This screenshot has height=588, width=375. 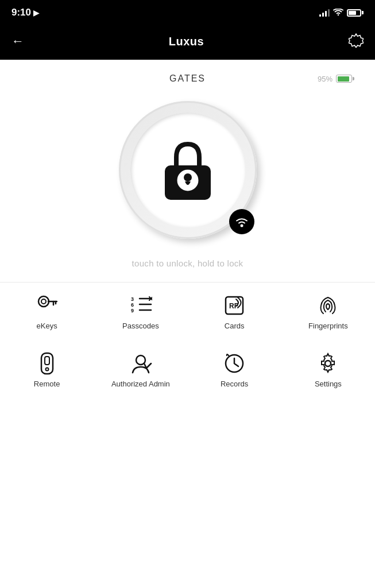 What do you see at coordinates (234, 306) in the screenshot?
I see `svg-text: RF` at bounding box center [234, 306].